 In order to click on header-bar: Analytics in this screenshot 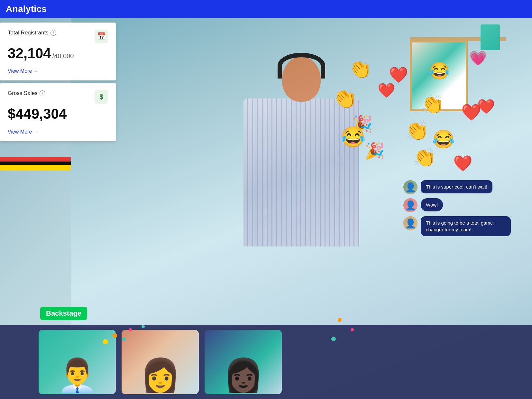, I will do `click(266, 9)`.